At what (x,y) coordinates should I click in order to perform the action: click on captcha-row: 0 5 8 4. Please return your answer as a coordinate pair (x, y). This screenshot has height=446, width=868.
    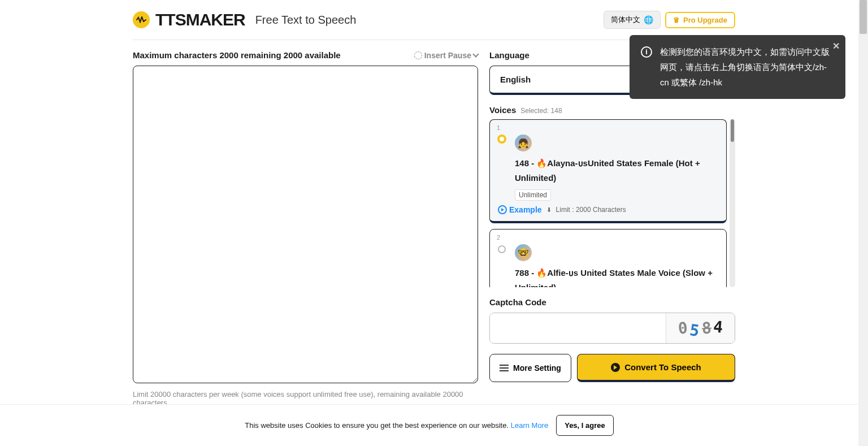
    Looking at the image, I should click on (613, 328).